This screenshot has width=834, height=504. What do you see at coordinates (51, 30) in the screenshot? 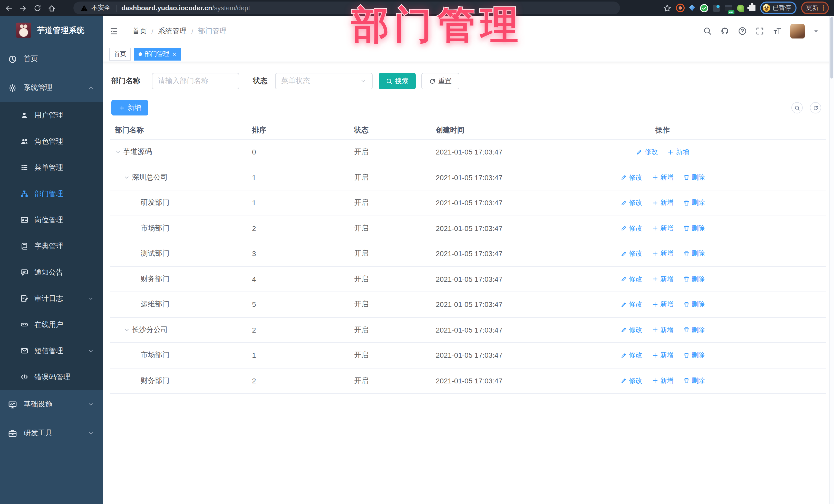
I see `sidebar-logo-row: 芋道管理系统` at bounding box center [51, 30].